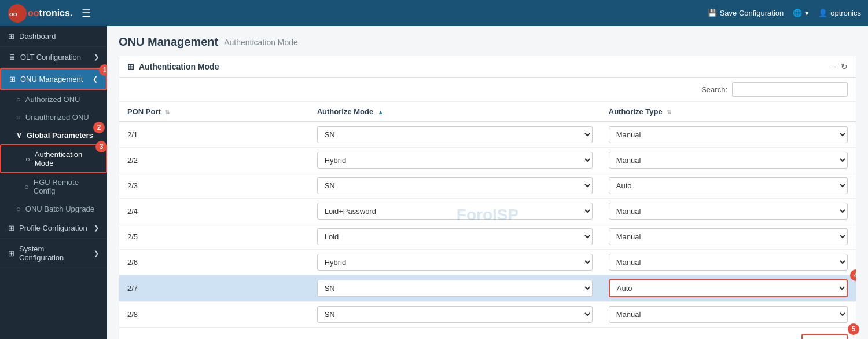  What do you see at coordinates (13, 14) in the screenshot?
I see `svg-text: oo` at bounding box center [13, 14].